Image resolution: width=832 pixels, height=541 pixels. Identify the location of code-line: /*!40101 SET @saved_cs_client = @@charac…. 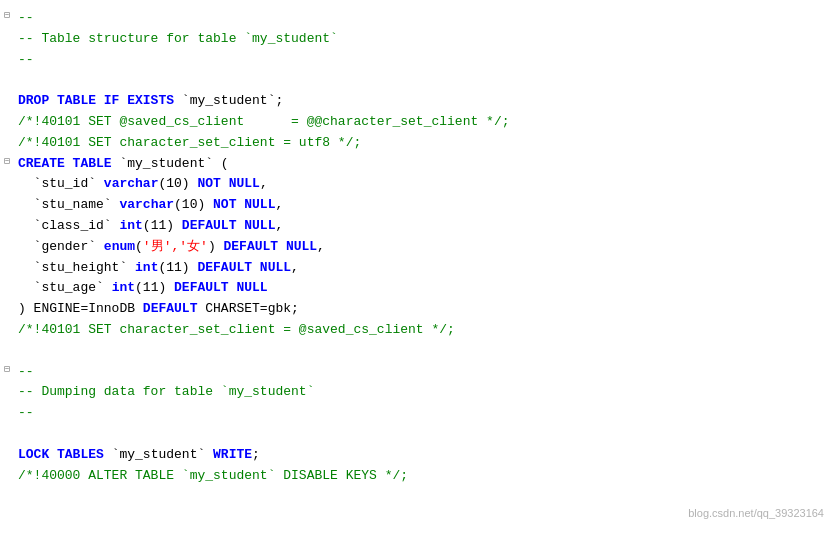
(416, 122).